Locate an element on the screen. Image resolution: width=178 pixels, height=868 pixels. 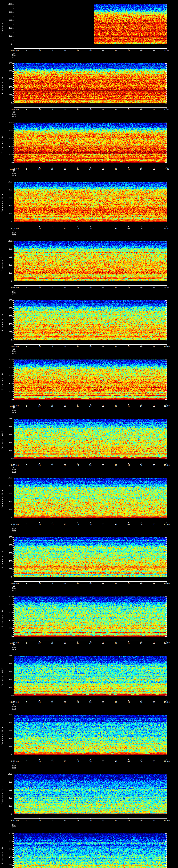
x-axis-end-label: 17:00 is located at coordinates (167, 762).